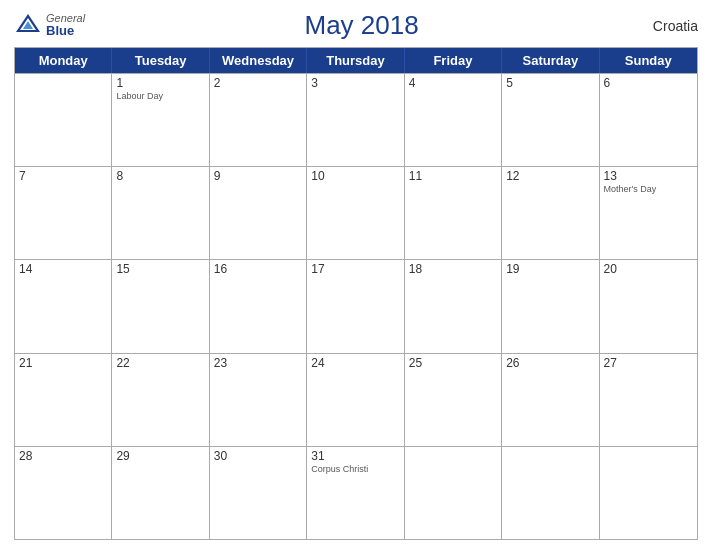 This screenshot has height=550, width=712. What do you see at coordinates (550, 120) in the screenshot?
I see `cell-w1-d6: 5` at bounding box center [550, 120].